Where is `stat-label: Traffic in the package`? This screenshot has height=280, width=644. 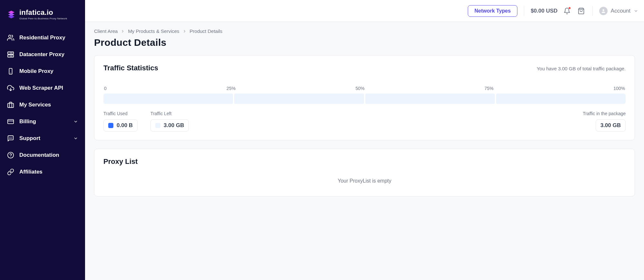
stat-label: Traffic in the package is located at coordinates (604, 114).